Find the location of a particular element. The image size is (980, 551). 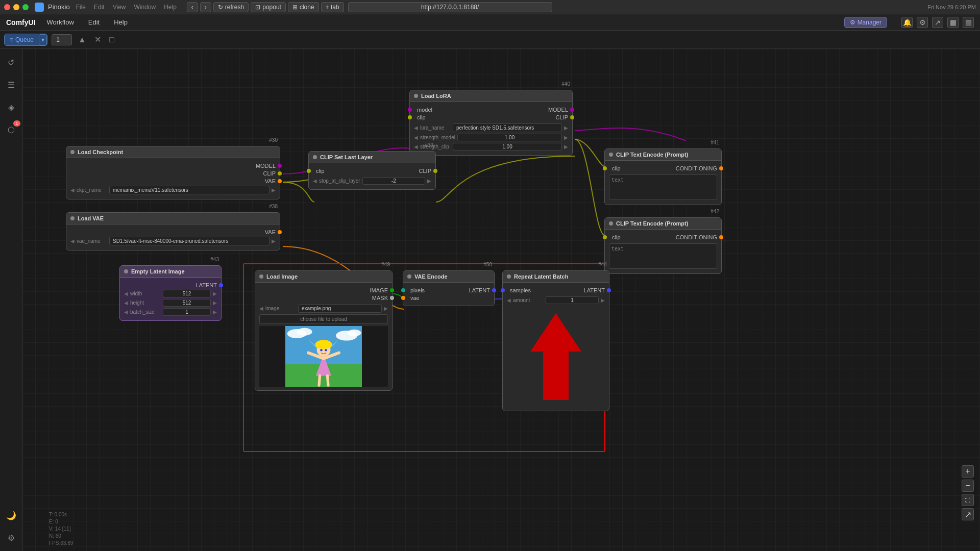

port-mask-out is located at coordinates (392, 298).